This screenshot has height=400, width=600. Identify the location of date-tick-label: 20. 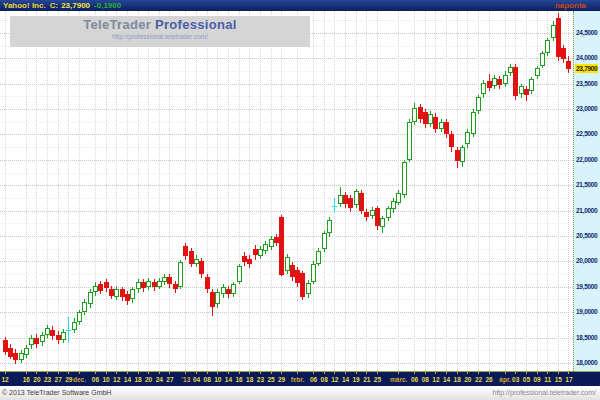
(468, 380).